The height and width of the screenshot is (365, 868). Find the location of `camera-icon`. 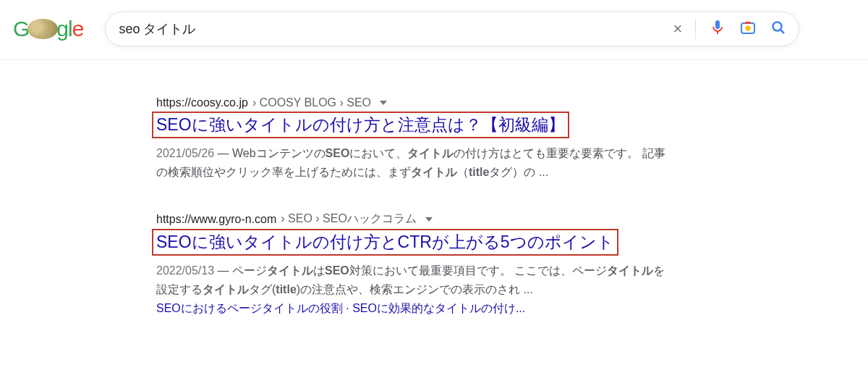

camera-icon is located at coordinates (748, 29).